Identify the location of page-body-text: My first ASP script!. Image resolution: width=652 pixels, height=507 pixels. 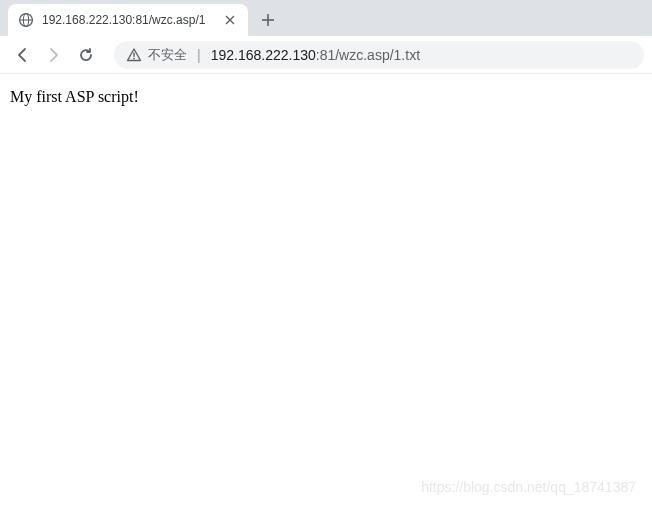
(74, 96).